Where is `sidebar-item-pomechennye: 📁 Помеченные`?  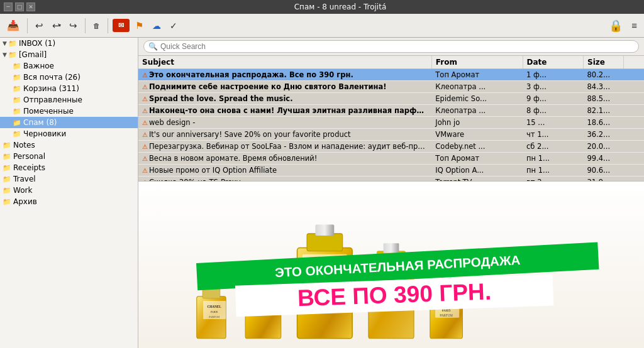 sidebar-item-pomechennye: 📁 Помеченные is located at coordinates (69, 111).